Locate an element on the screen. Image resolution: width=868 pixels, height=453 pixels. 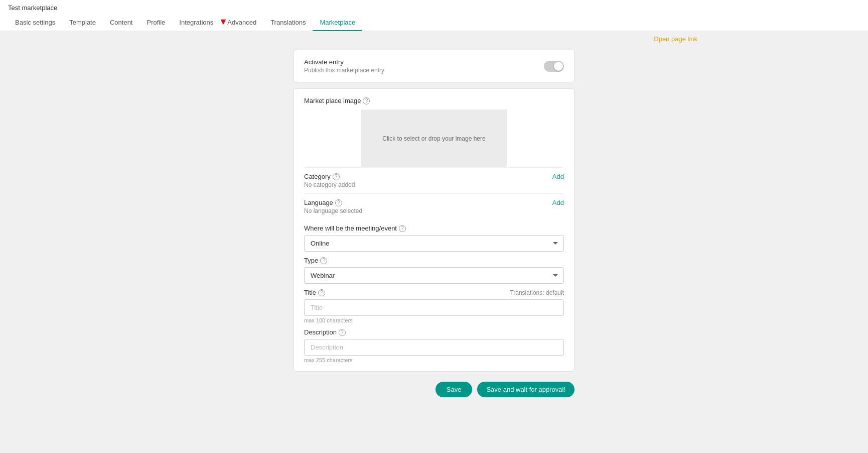
tab-content: Content is located at coordinates (121, 23).